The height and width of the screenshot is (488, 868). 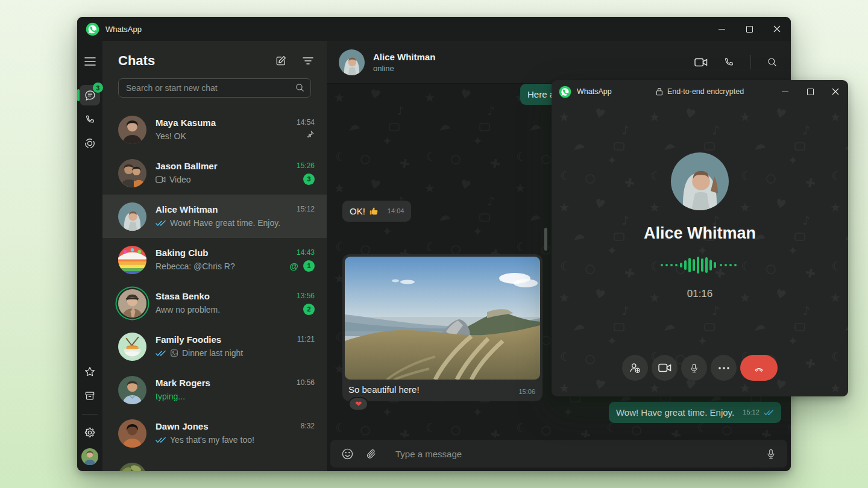 What do you see at coordinates (772, 62) in the screenshot?
I see `search-in-chat-button` at bounding box center [772, 62].